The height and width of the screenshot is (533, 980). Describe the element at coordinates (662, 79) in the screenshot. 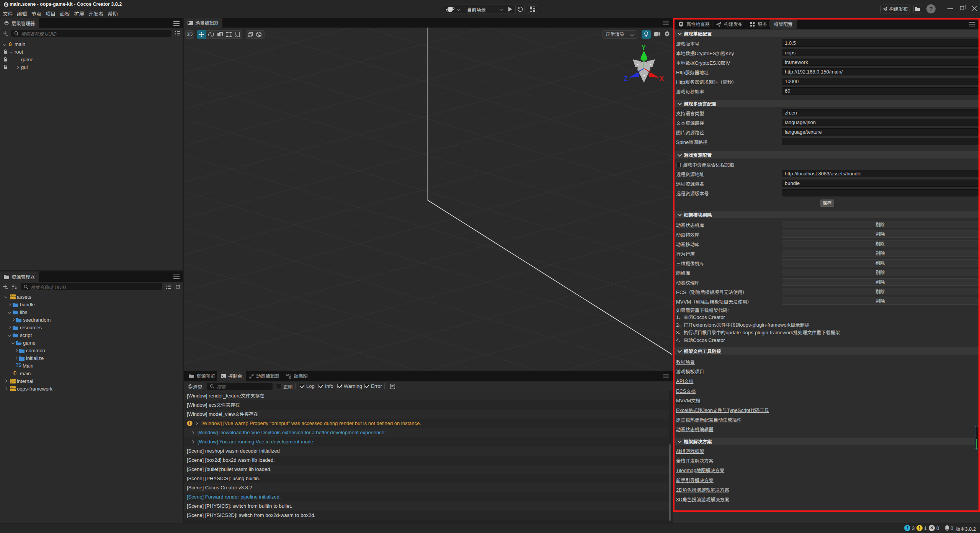

I see `svg-text: X` at that location.